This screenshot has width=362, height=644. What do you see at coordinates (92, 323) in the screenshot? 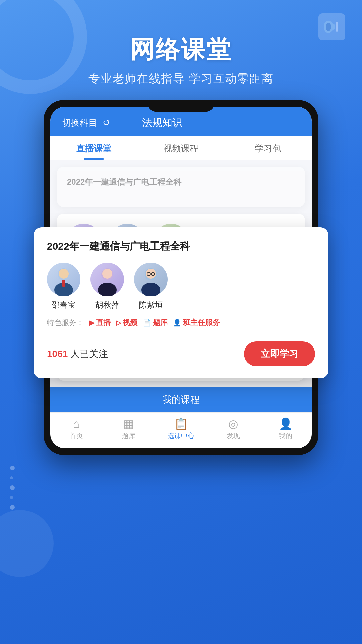
I see `live-icon: ▶` at bounding box center [92, 323].